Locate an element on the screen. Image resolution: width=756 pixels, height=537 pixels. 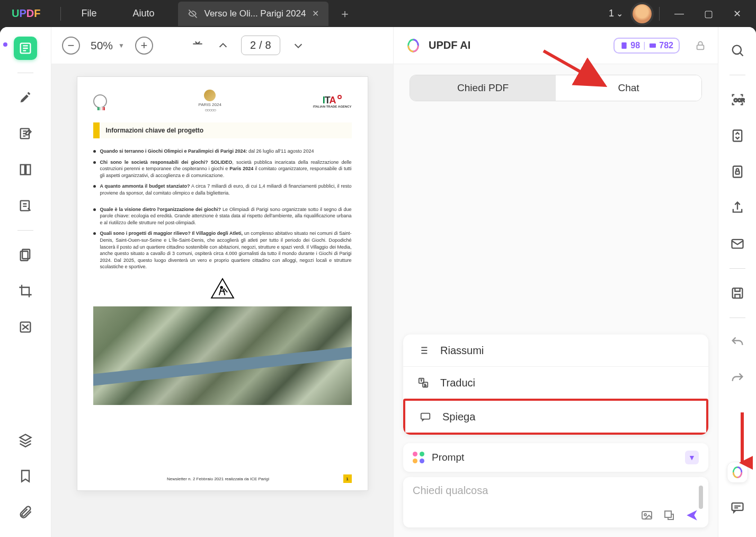
minimize-button: ― is located at coordinates (679, 14).